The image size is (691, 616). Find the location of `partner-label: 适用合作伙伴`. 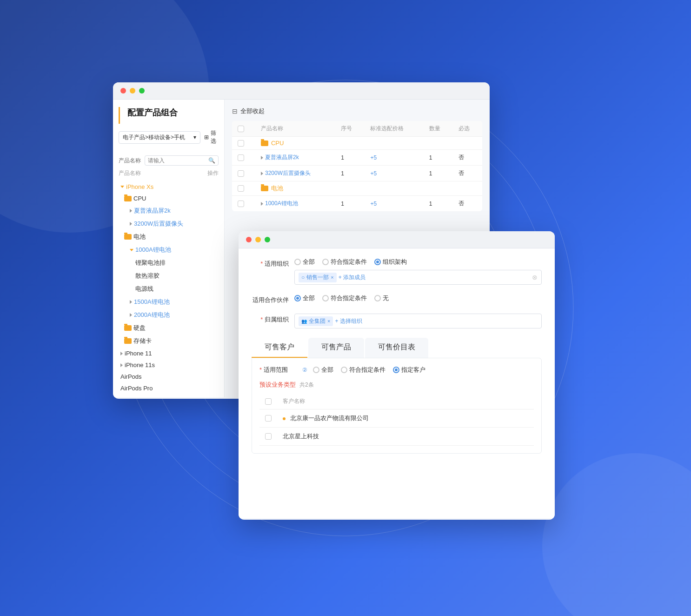

partner-label: 适用合作伙伴 is located at coordinates (270, 299).